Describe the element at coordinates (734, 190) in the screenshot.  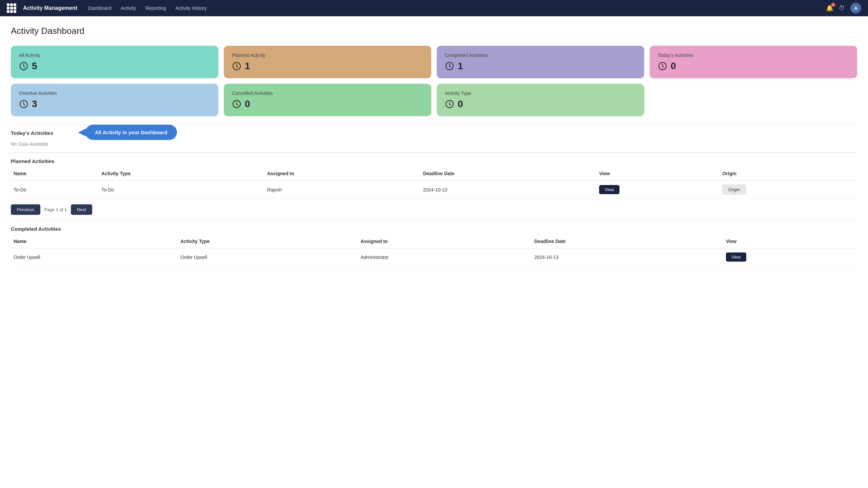
I see `planned-origin-button: Origin` at that location.